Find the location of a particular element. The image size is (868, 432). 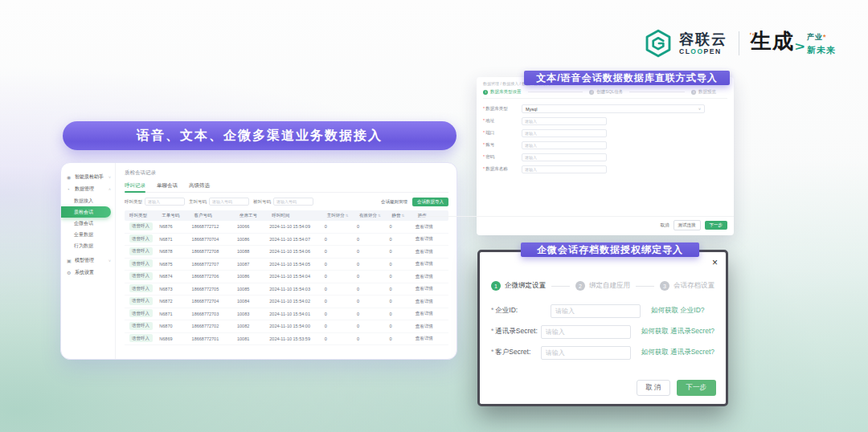

step-label: 会话存档设置 is located at coordinates (694, 286).